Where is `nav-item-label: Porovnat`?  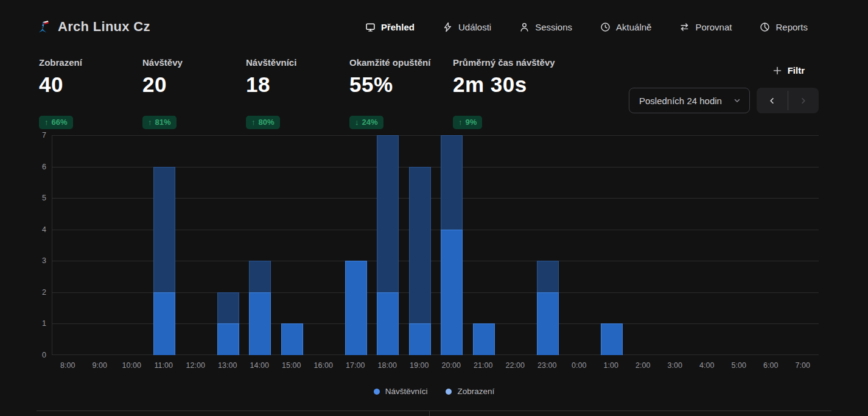
nav-item-label: Porovnat is located at coordinates (713, 27).